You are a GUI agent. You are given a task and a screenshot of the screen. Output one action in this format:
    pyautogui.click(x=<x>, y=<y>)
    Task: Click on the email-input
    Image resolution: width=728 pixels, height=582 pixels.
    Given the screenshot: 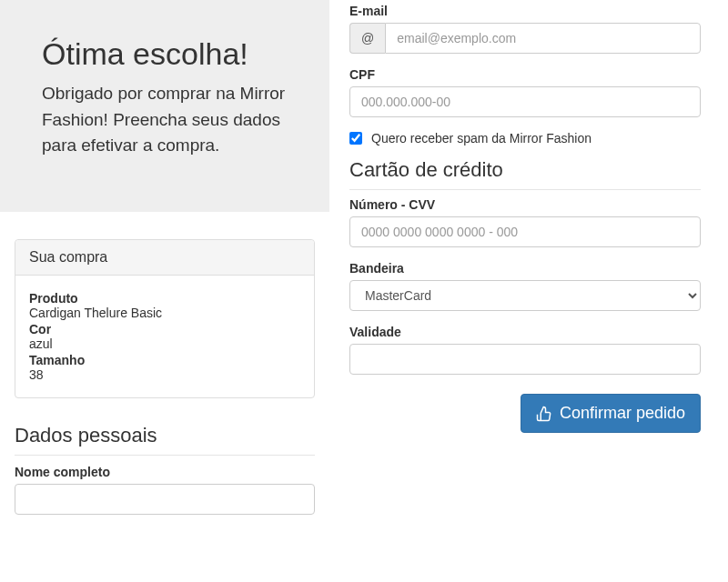 What is the action you would take?
    pyautogui.click(x=542, y=38)
    